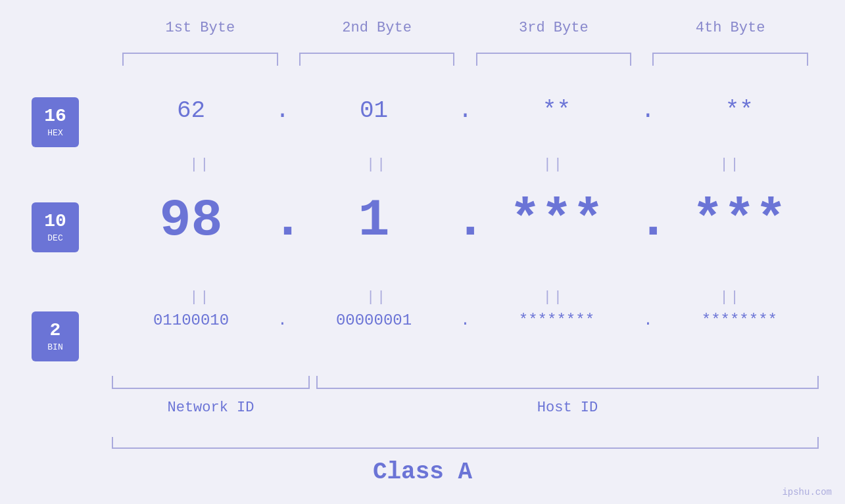  What do you see at coordinates (466, 221) in the screenshot?
I see `dec-row: 98 . 1 . *** . ***` at bounding box center [466, 221].